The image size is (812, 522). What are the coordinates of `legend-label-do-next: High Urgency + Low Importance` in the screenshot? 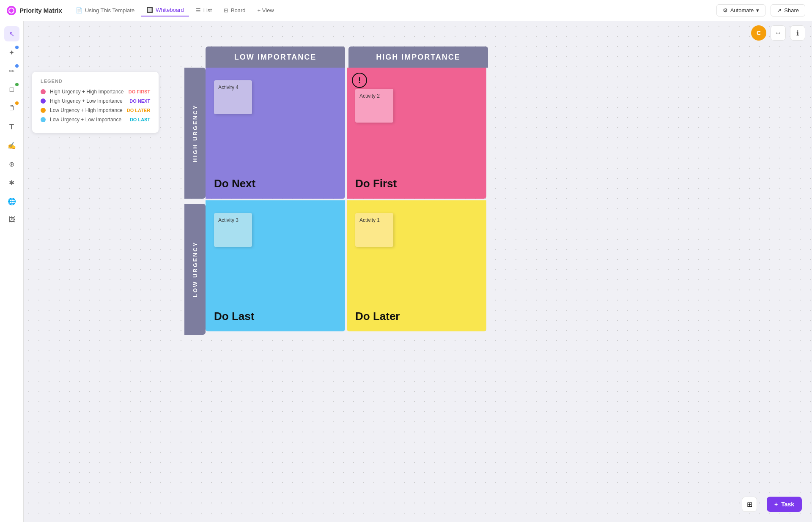 It's located at (88, 101).